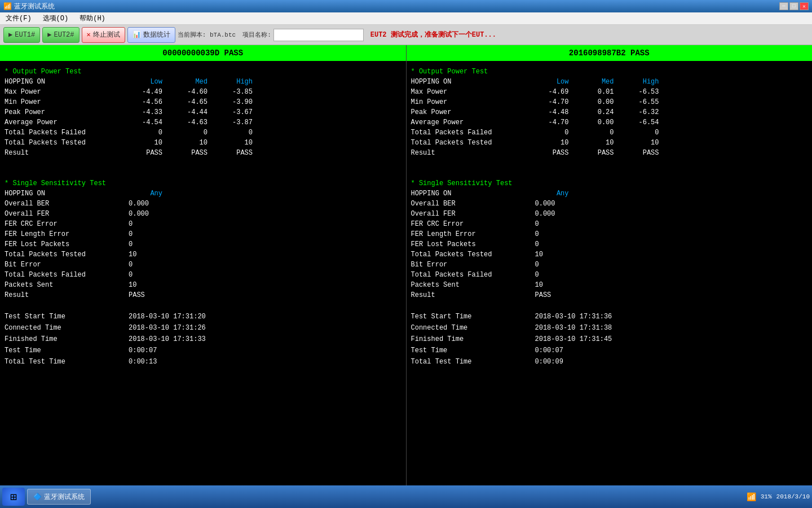 This screenshot has width=812, height=508. I want to click on table-row: Peak Power -4.48 0.24 -6.32, so click(610, 112).